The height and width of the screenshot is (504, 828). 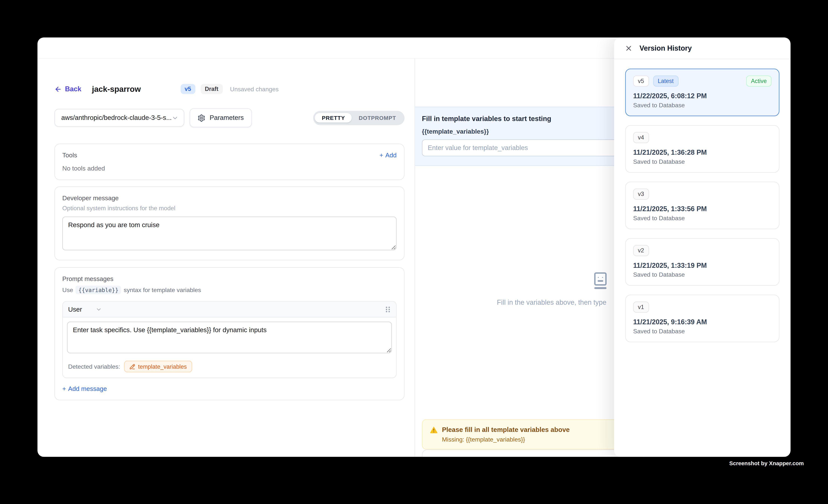 What do you see at coordinates (163, 367) in the screenshot?
I see `template-variable-chip-label: template_variables` at bounding box center [163, 367].